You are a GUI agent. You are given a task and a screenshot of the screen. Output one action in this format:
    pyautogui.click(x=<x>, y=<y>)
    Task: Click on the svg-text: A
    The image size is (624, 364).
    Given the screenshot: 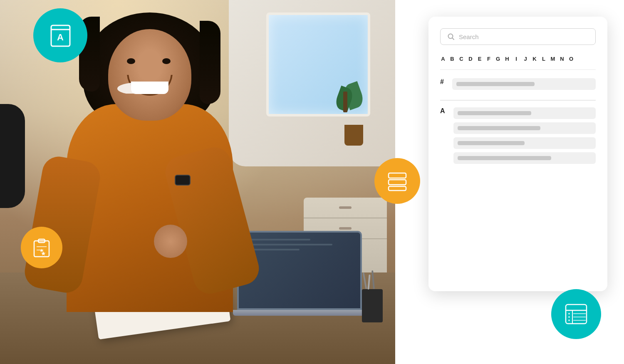 What is the action you would take?
    pyautogui.click(x=60, y=37)
    